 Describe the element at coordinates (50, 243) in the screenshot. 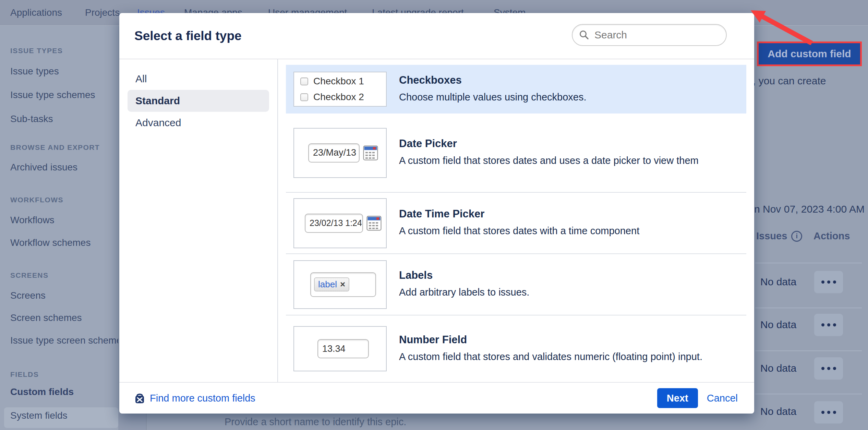

I see `sidebar-item-workflow-schemes: Workflow schemes` at that location.